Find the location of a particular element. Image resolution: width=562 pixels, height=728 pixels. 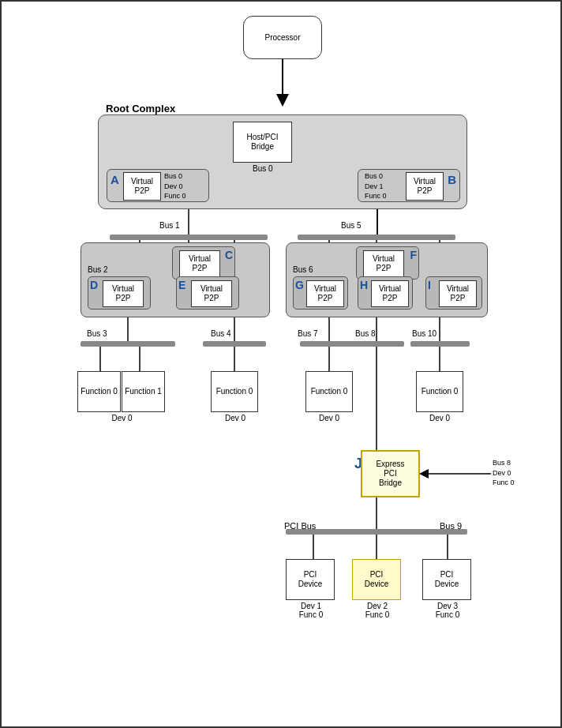

pci-dev1-addr: Dev 1Func 0 is located at coordinates (311, 610).